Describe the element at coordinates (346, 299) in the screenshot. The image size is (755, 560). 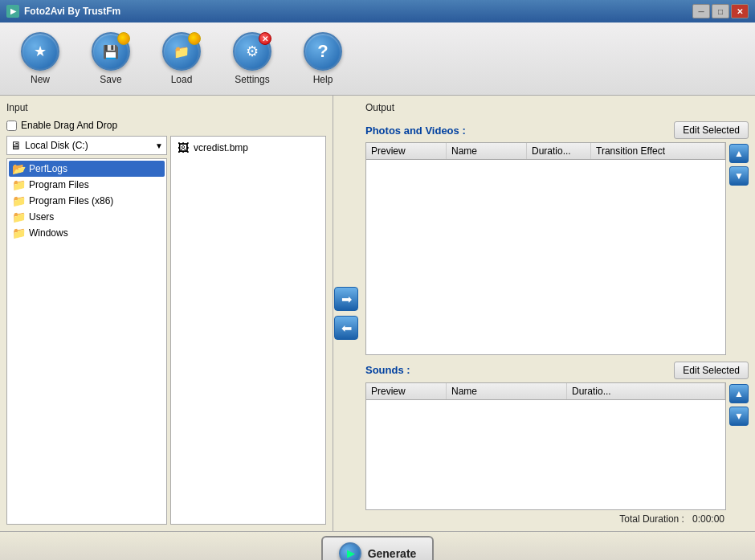
I see `transfer-right-button: ➡` at that location.